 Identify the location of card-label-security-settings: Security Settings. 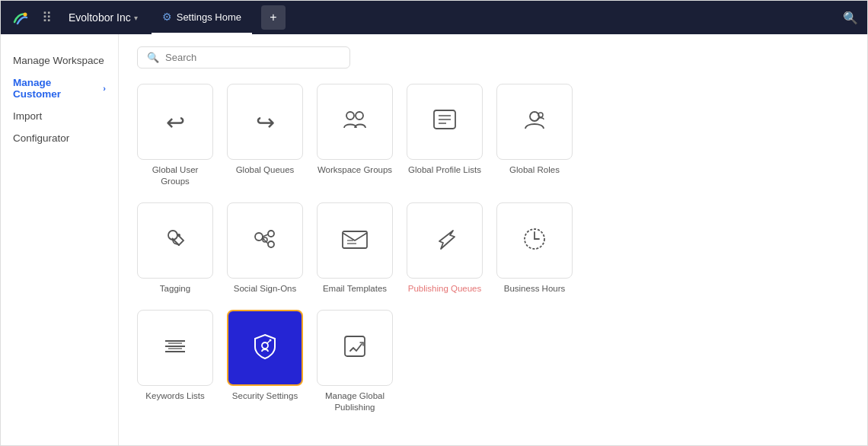
(265, 396).